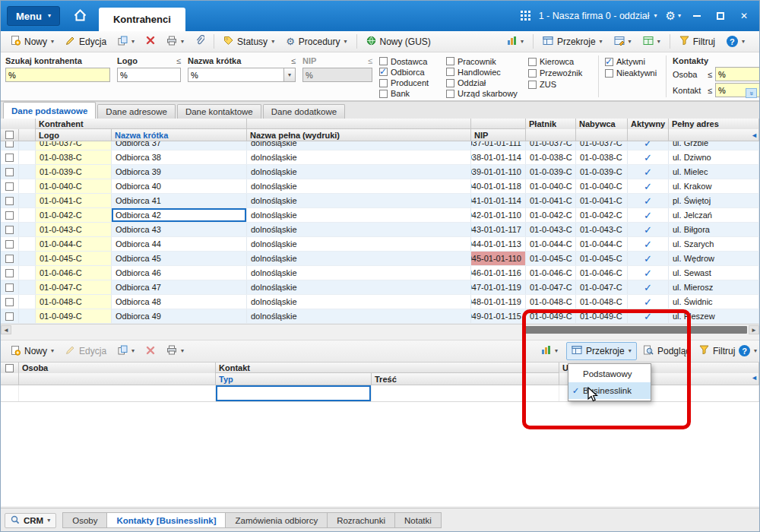 This screenshot has width=760, height=532. I want to click on edycja-button: Edycja, so click(86, 42).